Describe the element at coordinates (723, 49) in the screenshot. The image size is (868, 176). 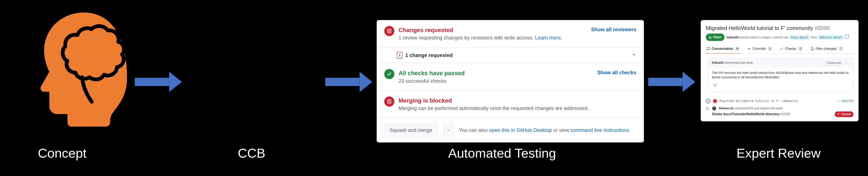
I see `tab-conversation: Conversation4` at that location.